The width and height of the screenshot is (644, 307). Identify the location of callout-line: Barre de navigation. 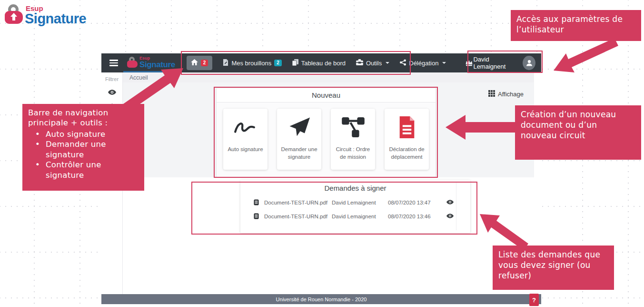
(83, 113).